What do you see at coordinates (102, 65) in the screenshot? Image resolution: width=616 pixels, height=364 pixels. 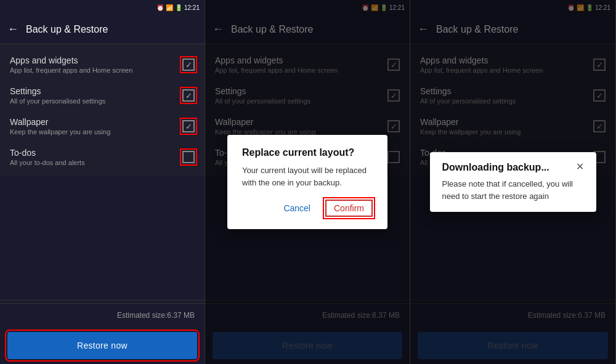 I see `setting-apps-1: Apps and widgets App list, frequent apps…` at bounding box center [102, 65].